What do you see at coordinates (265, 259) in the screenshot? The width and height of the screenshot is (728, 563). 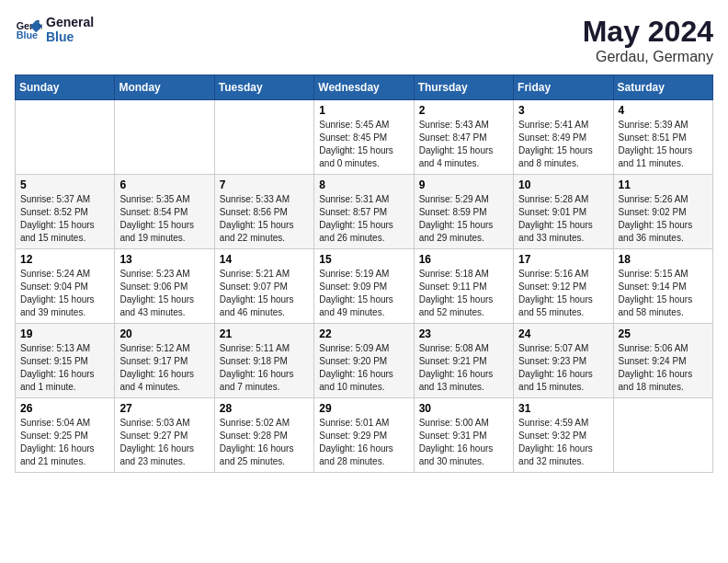 I see `day-number: 14` at bounding box center [265, 259].